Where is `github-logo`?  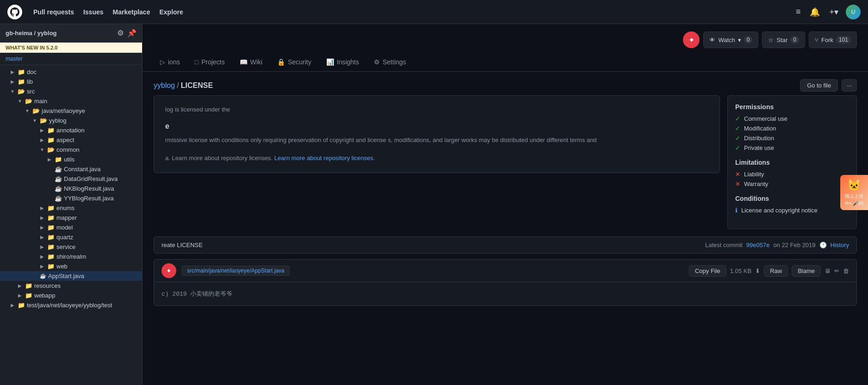 github-logo is located at coordinates (15, 12).